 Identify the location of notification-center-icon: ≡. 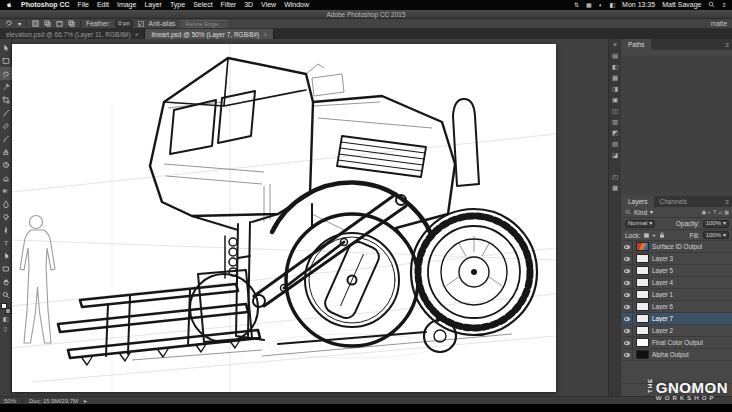
(724, 5).